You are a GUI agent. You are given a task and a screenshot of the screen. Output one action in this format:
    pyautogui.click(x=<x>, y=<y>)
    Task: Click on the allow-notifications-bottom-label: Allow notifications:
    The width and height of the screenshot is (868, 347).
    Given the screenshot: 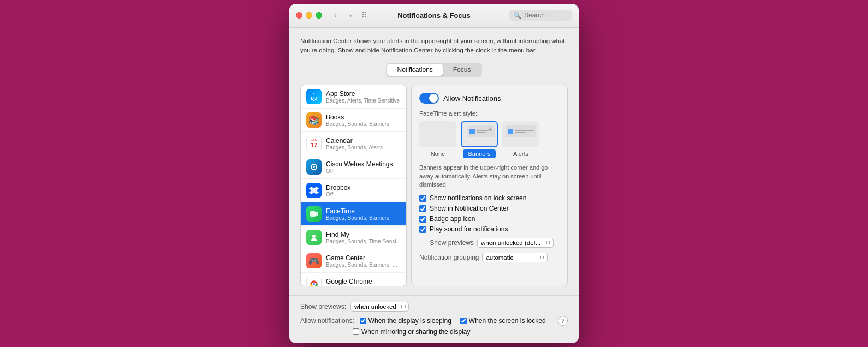 What is the action you would take?
    pyautogui.click(x=328, y=321)
    